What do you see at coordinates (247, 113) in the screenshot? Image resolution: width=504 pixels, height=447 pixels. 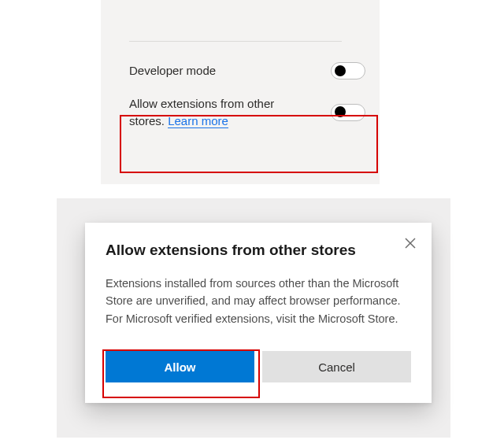 I see `setting-allow-other-stores: Allow extensions from other stores. Lear…` at bounding box center [247, 113].